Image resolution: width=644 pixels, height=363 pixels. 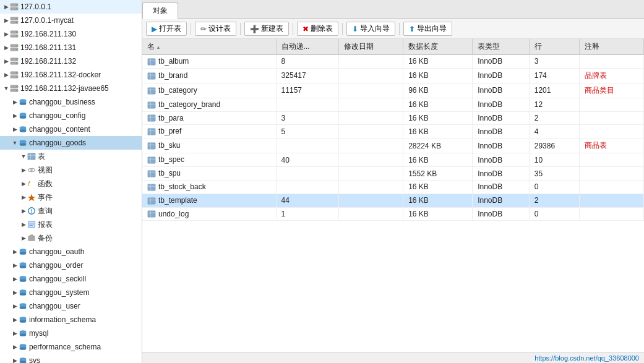 I want to click on cell-auto_incr: 40, so click(x=307, y=160).